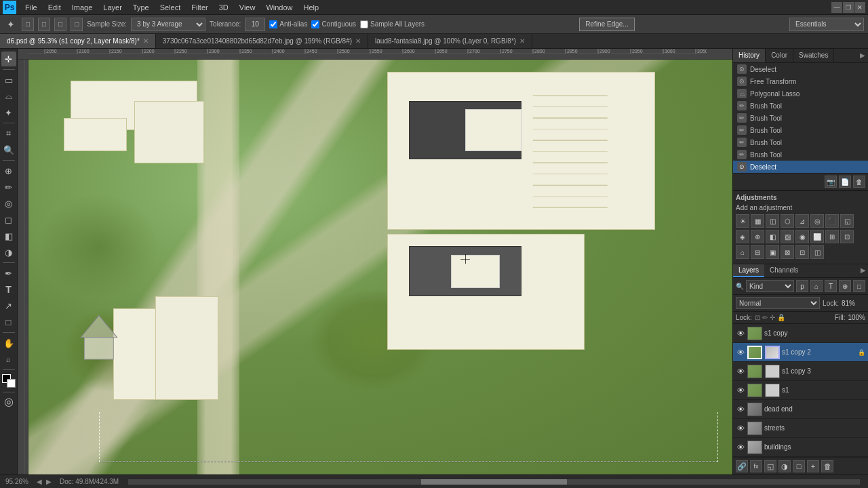  What do you see at coordinates (787, 252) in the screenshot?
I see `adj-extra-4: ⊠` at bounding box center [787, 252].